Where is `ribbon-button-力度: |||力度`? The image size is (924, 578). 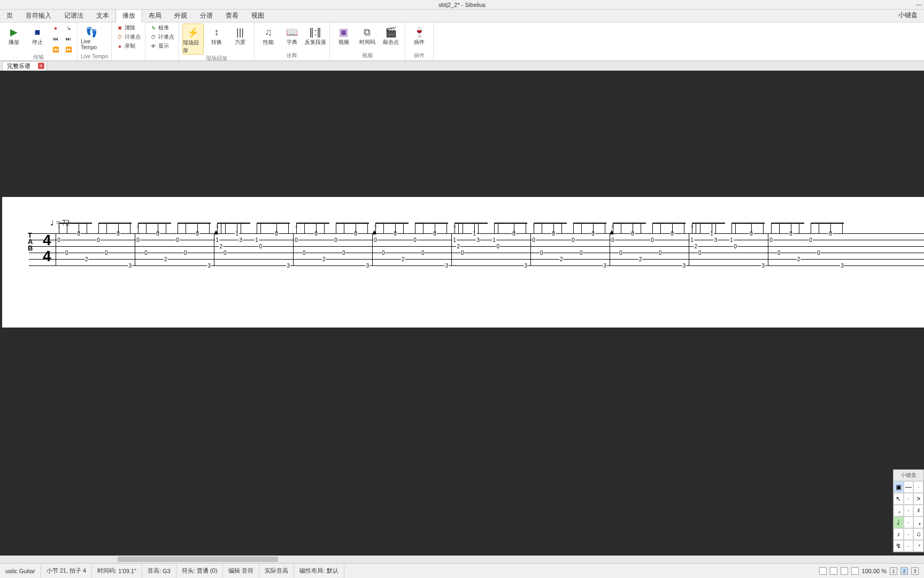 ribbon-button-力度: |||力度 is located at coordinates (240, 35).